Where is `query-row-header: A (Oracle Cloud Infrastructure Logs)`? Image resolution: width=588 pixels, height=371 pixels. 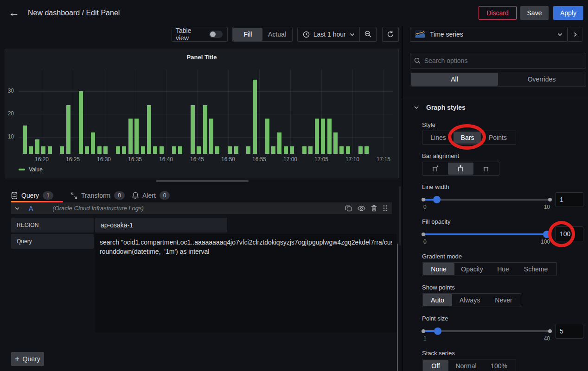
query-row-header: A (Oracle Cloud Infrastructure Logs) is located at coordinates (201, 208).